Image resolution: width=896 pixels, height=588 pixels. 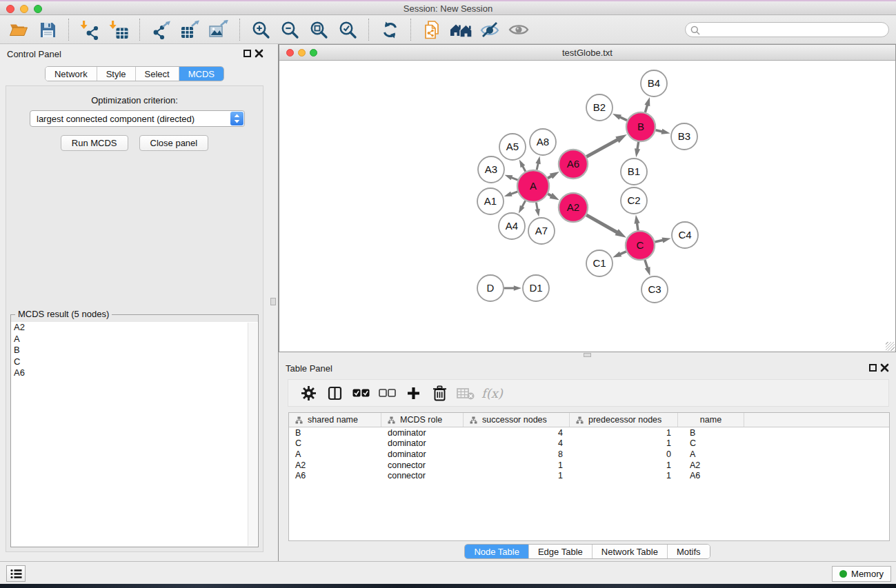 What do you see at coordinates (201, 74) in the screenshot?
I see `tab-mcds: MCDS` at bounding box center [201, 74].